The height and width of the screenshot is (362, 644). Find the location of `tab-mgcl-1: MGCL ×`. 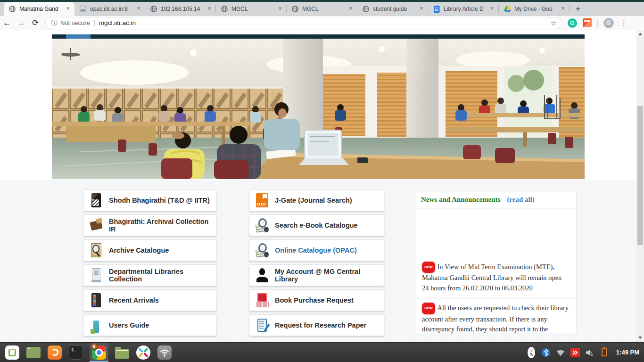

tab-mgcl-1: MGCL × is located at coordinates (251, 9).